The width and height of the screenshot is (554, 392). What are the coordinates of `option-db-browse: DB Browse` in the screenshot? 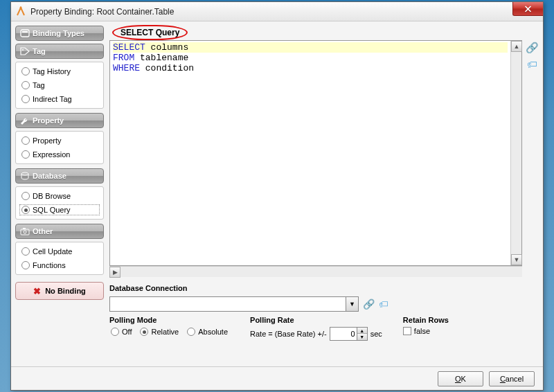 It's located at (60, 196).